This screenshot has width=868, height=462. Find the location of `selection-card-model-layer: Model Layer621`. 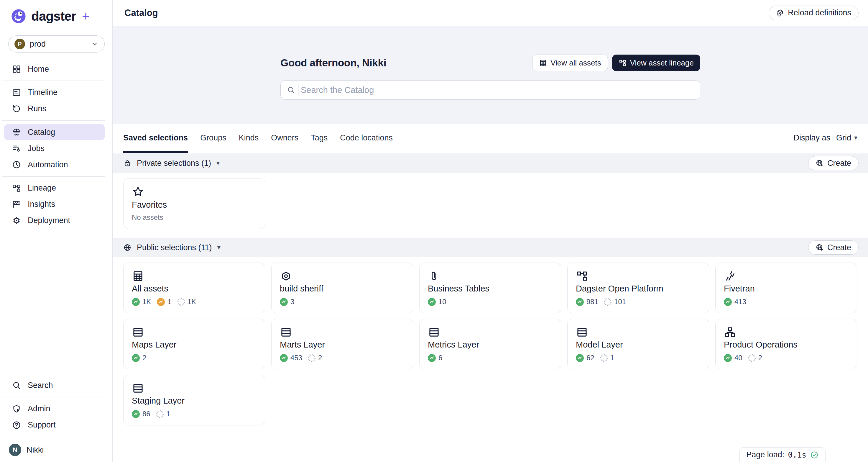

selection-card-model-layer: Model Layer621 is located at coordinates (638, 344).